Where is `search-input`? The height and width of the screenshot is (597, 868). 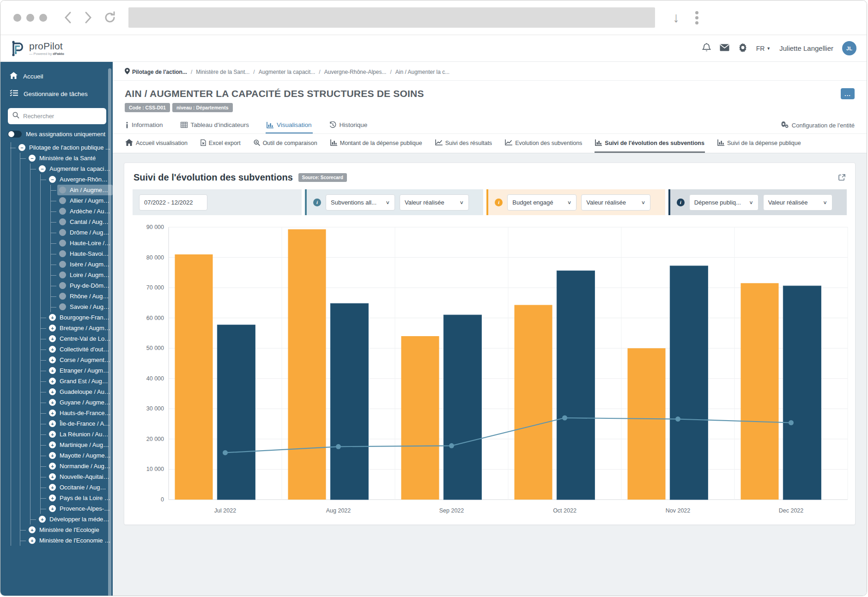 search-input is located at coordinates (62, 116).